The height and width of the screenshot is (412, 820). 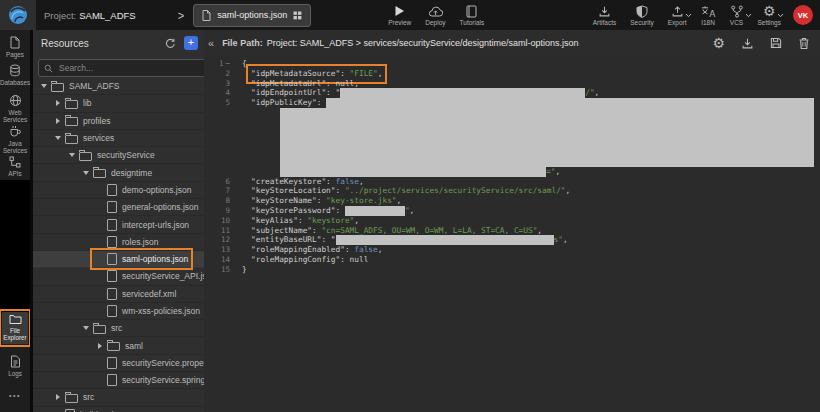 What do you see at coordinates (400, 201) in the screenshot?
I see `code-token: ,` at bounding box center [400, 201].